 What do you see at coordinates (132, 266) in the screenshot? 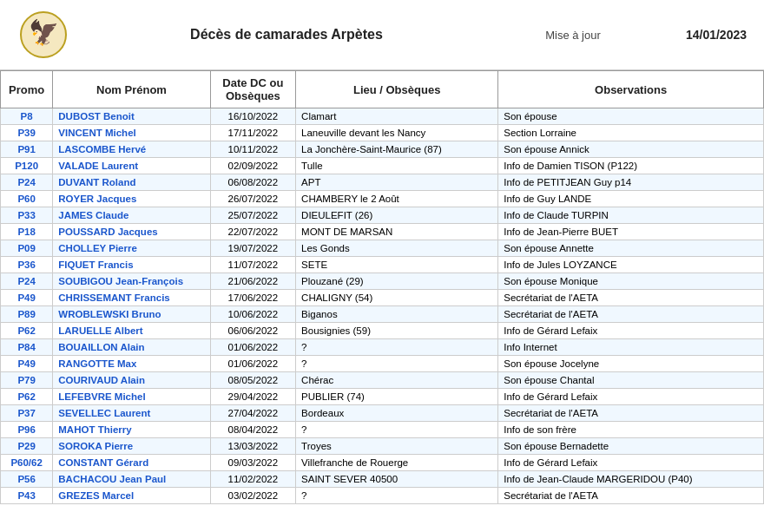
I see `cell-nom: FIQUET Francis` at bounding box center [132, 266].